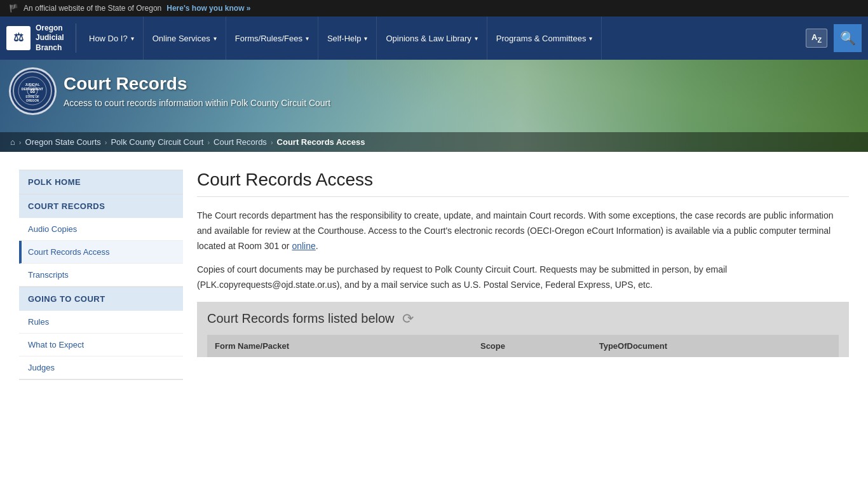  What do you see at coordinates (523, 329) in the screenshot?
I see `forms-section: Court Records forms listed below ⟳ Form …` at bounding box center [523, 329].